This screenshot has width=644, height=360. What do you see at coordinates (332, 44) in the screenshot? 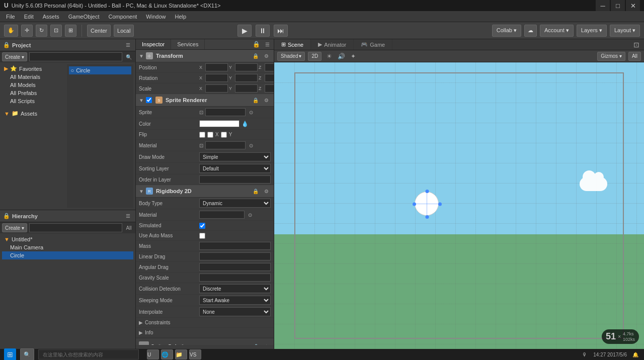
I see `tab-animator: ▶ Animator` at bounding box center [332, 44].